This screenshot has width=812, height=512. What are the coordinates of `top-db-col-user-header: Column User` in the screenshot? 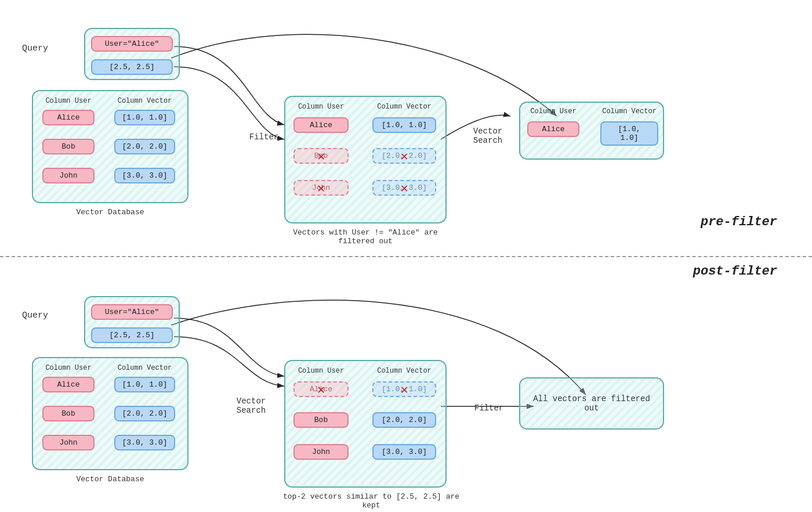 It's located at (68, 101).